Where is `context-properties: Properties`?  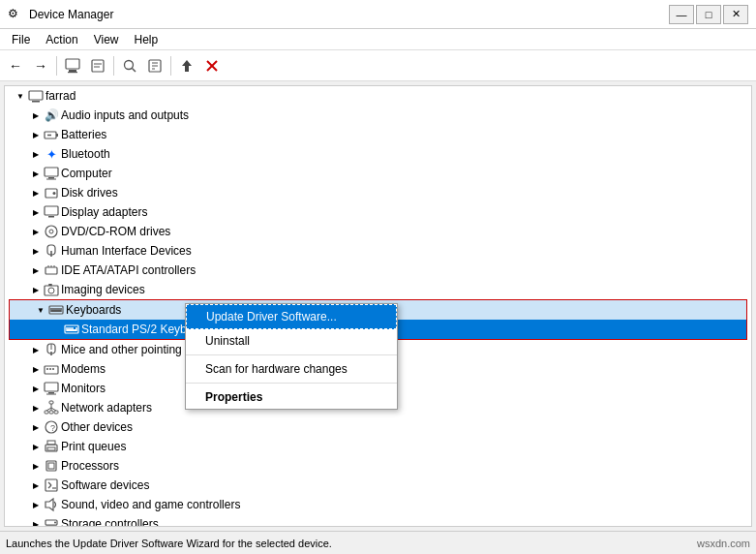 context-properties: Properties is located at coordinates (291, 397).